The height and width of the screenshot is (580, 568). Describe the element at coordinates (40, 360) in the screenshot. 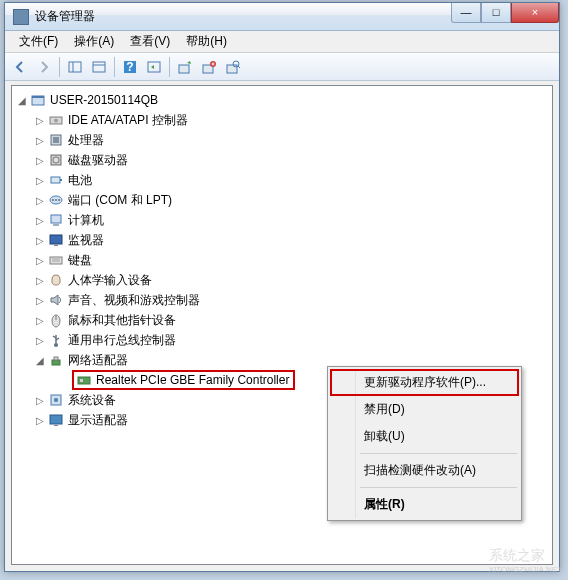

I see `expand-icon: ◢` at that location.